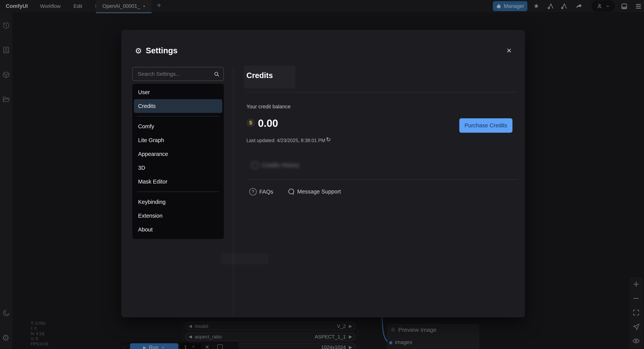 The width and height of the screenshot is (644, 349). What do you see at coordinates (328, 140) in the screenshot?
I see `refresh-balance-icon: ↻` at bounding box center [328, 140].